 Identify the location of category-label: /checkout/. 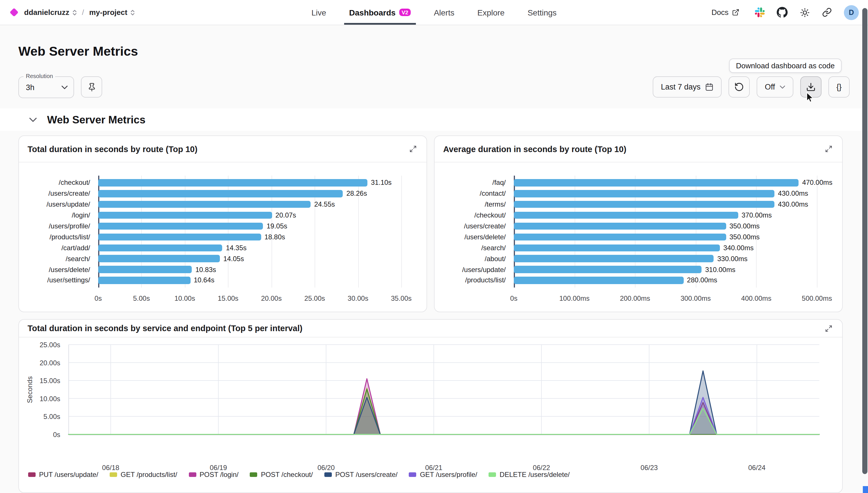
(474, 215).